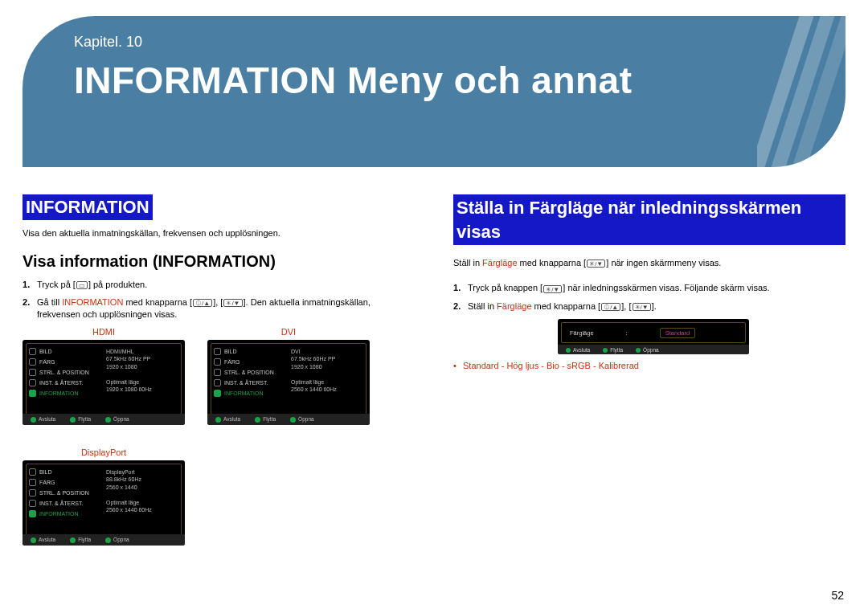 This screenshot has height=613, width=868. Describe the element at coordinates (219, 309) in the screenshot. I see `left-step-2: Gå till INFORMATION med knapparna [⏀/▲],…` at that location.